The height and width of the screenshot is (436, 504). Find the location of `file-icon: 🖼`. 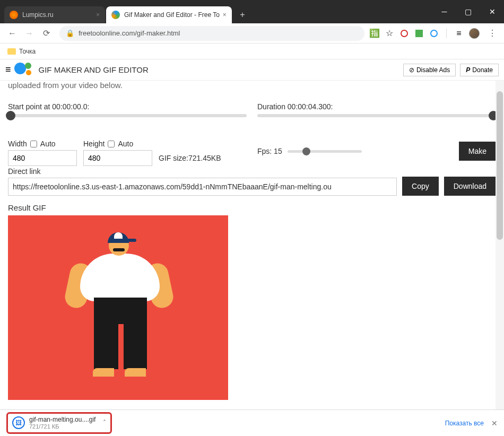

file-icon: 🖼 is located at coordinates (19, 423).